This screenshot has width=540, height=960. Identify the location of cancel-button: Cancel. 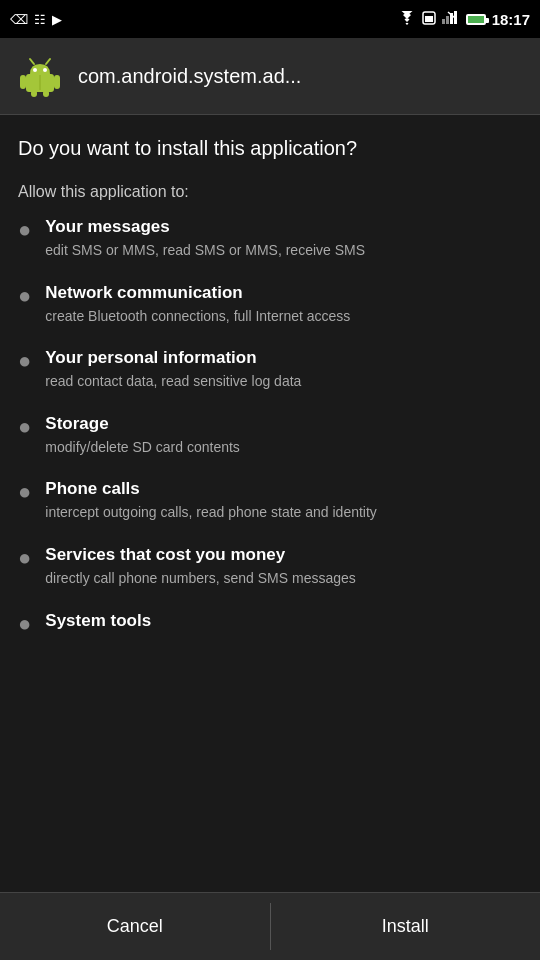
(135, 926).